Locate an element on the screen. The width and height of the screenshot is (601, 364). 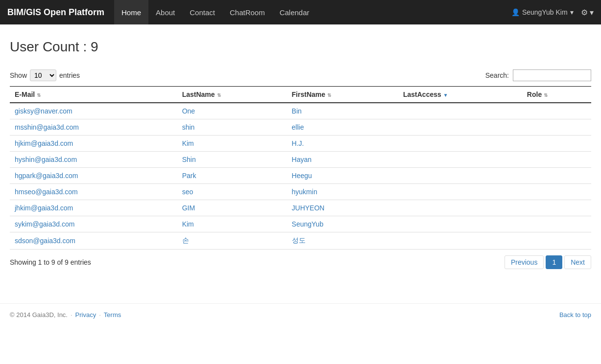
entries-select: 102550100 is located at coordinates (43, 75).